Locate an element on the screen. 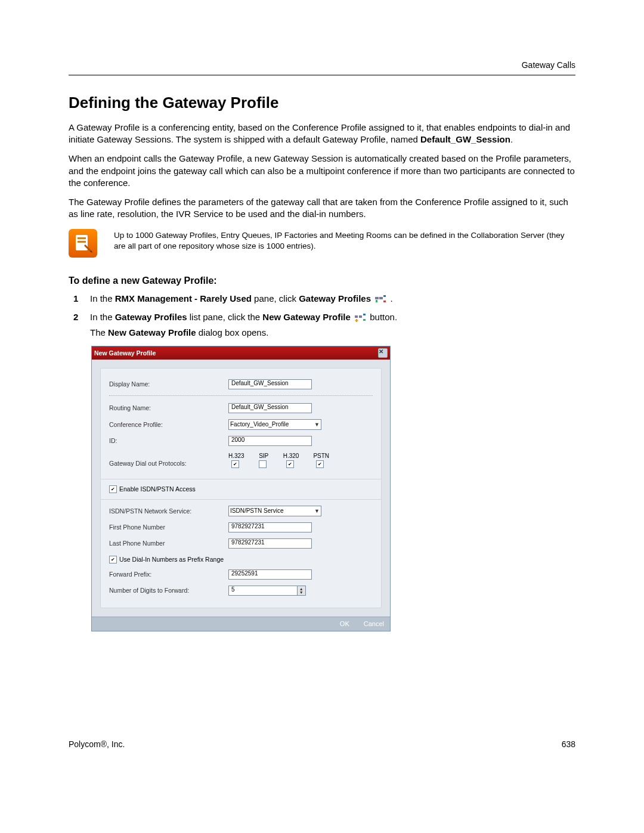 The height and width of the screenshot is (833, 644). enable-isdn-checkbox: ✔ is located at coordinates (113, 489).